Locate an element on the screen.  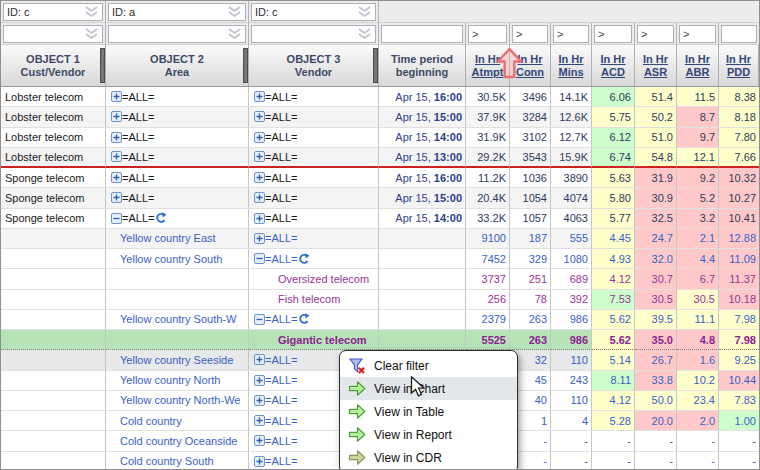
cell-in-hr-abr: 6.7 is located at coordinates (698, 279).